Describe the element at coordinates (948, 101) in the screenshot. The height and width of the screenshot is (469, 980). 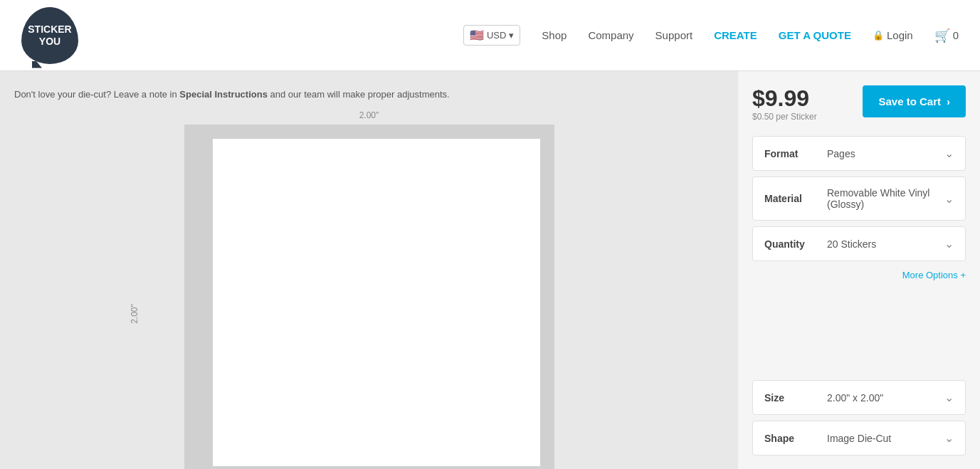
I see `save-arrow-icon: ›` at that location.